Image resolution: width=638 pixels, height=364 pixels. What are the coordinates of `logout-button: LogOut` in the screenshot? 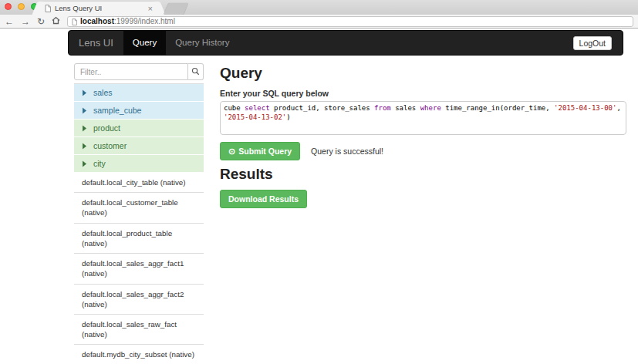 It's located at (592, 43).